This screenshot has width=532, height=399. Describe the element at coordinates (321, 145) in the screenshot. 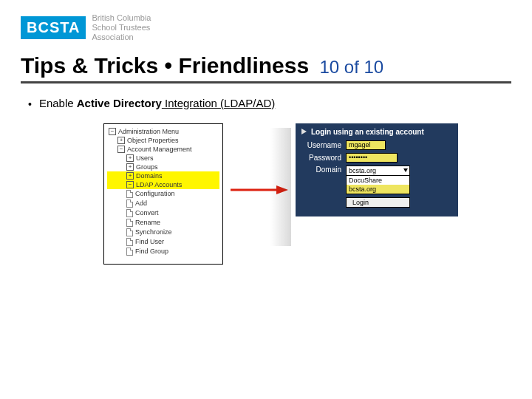

I see `username-label: Username` at that location.